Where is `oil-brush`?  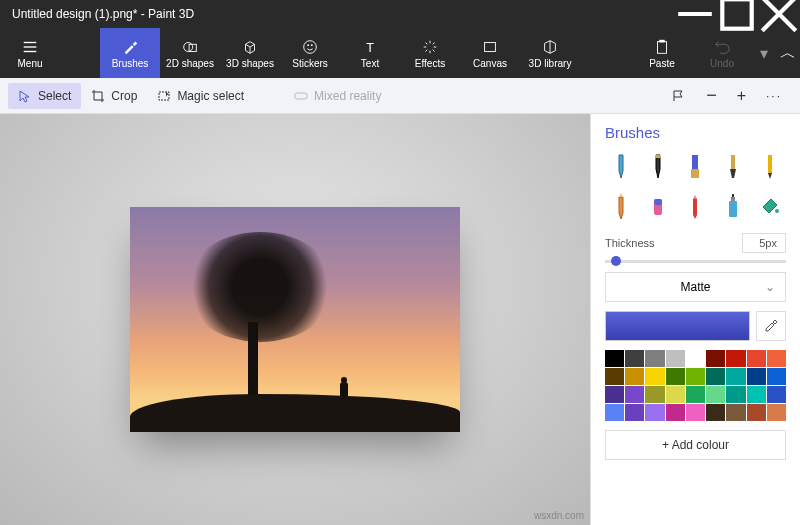
oil-brush is located at coordinates (696, 167).